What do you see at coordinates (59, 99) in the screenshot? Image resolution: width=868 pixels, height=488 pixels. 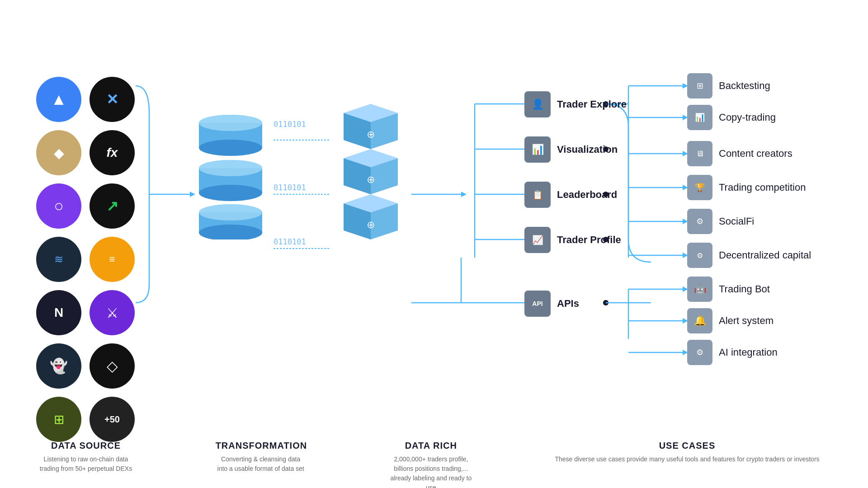 I see `logo-arbitrum: ▲` at bounding box center [59, 99].